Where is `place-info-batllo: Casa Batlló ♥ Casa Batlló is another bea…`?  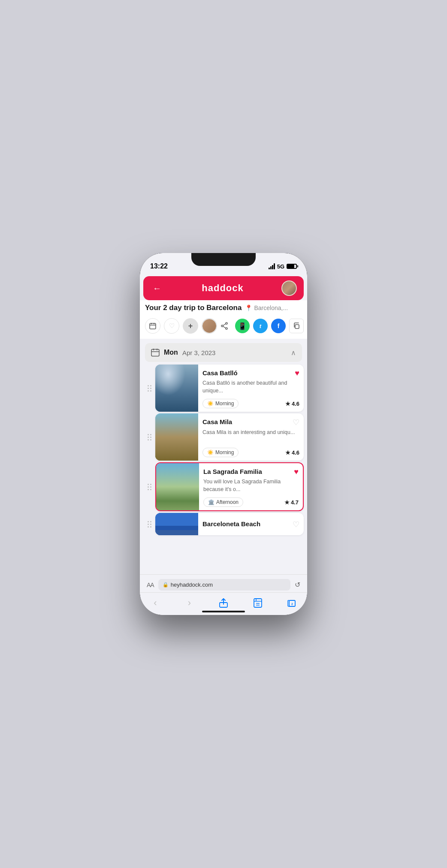
place-info-batllo: Casa Batlló ♥ Casa Batlló is another bea… is located at coordinates (251, 388).